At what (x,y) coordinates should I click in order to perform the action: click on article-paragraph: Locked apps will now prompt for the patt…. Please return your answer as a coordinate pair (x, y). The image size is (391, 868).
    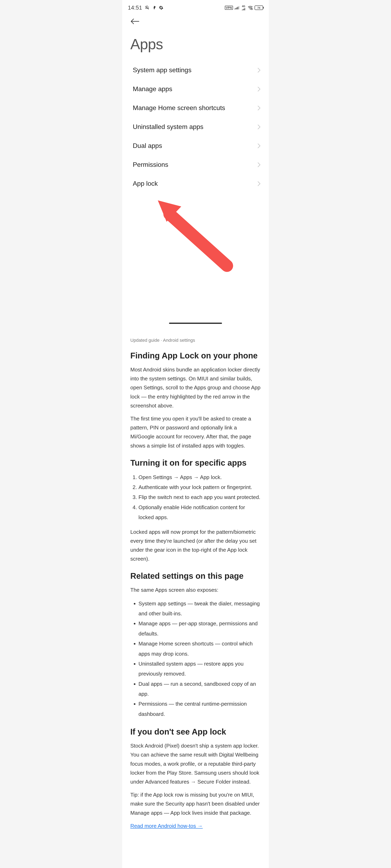
    Looking at the image, I should click on (196, 545).